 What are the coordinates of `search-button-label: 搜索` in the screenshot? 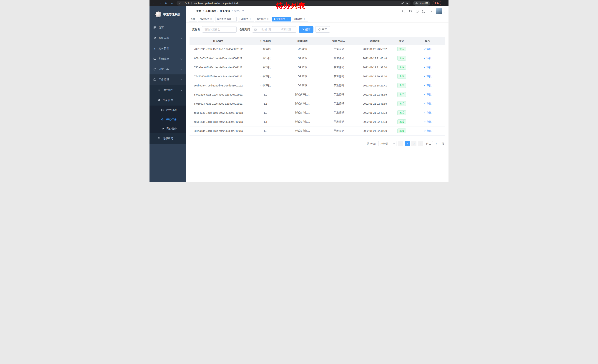 It's located at (308, 30).